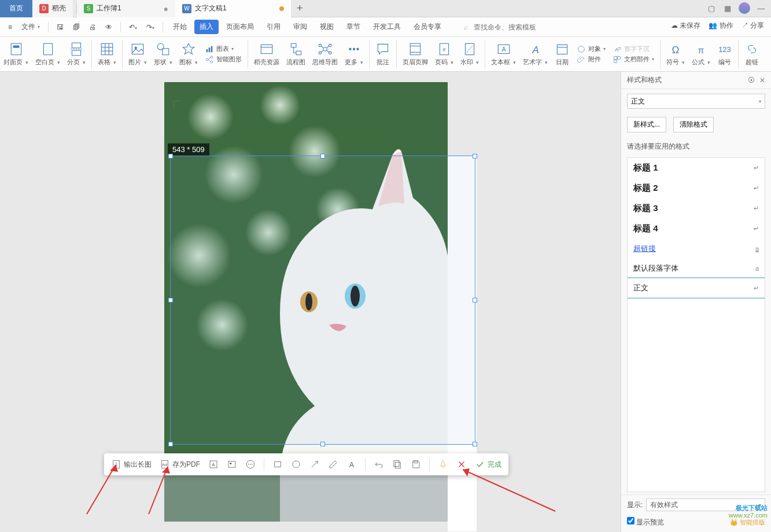  Describe the element at coordinates (591, 49) in the screenshot. I see `ribbon-object: 对象▾` at that location.